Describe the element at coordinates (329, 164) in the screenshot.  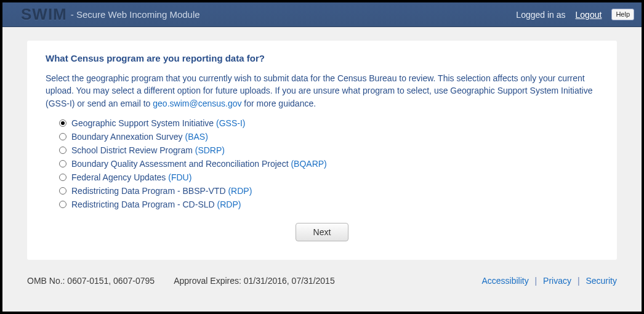
I see `program-option: Boundary Quality Assessment and Reconcil…` at that location.